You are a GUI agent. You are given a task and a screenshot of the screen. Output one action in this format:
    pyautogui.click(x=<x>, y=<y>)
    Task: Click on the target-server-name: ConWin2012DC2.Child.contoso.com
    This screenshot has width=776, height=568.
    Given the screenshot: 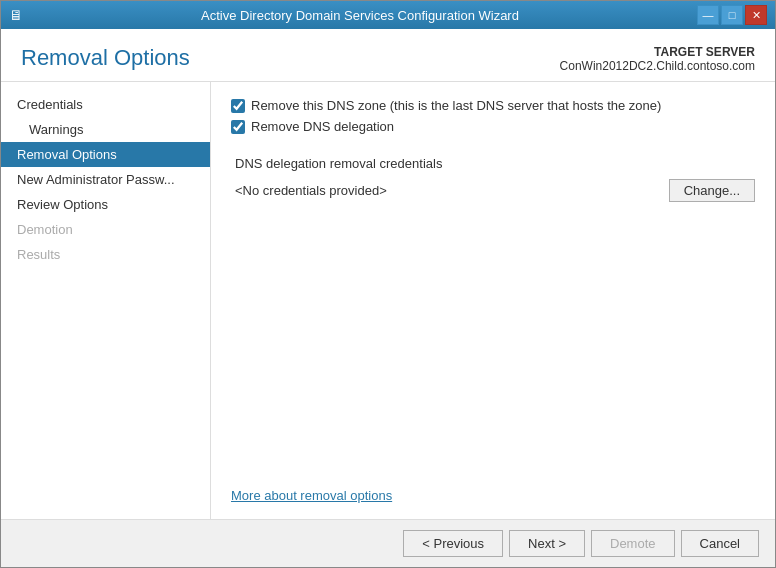 What is the action you would take?
    pyautogui.click(x=658, y=66)
    